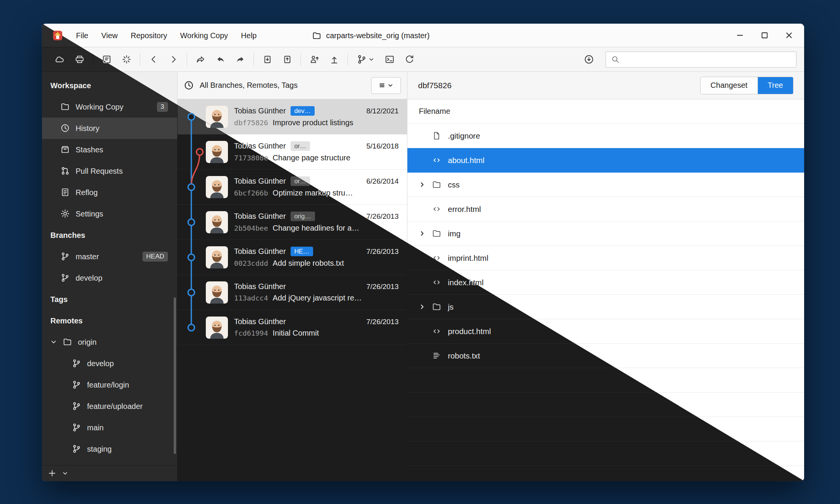  What do you see at coordinates (451, 307) in the screenshot?
I see `folder-name: js` at bounding box center [451, 307].